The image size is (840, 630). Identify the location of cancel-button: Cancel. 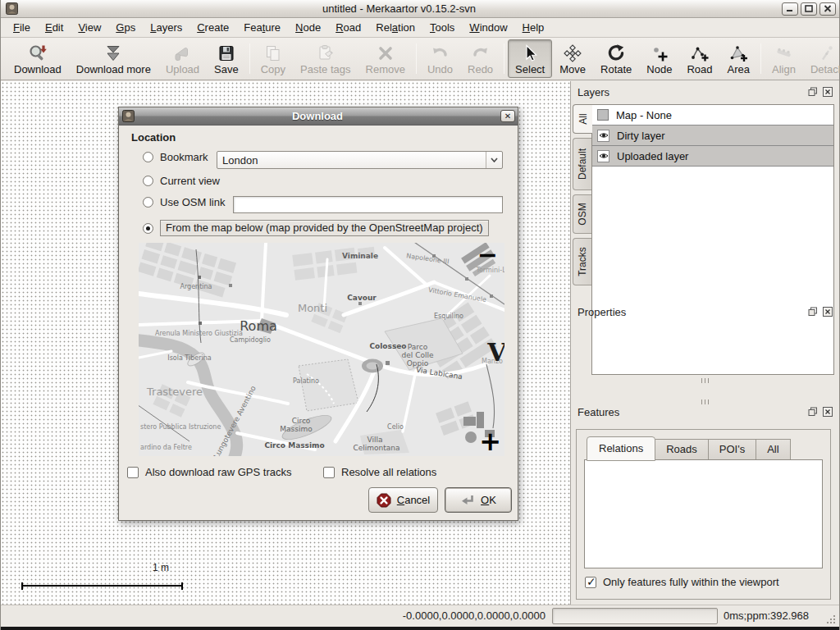
(404, 500).